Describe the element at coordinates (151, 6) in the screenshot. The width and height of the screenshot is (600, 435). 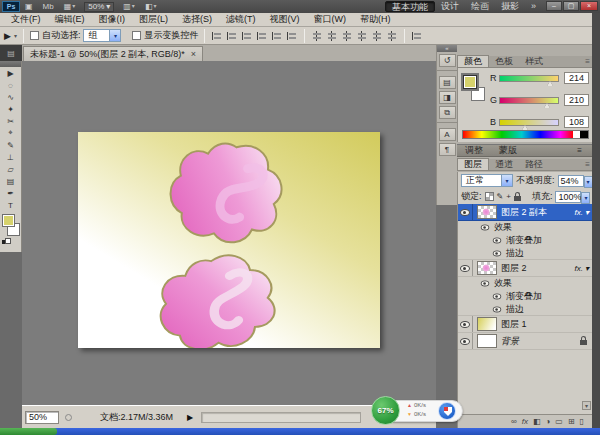
I see `screen-mode-icon: ◧▾` at that location.